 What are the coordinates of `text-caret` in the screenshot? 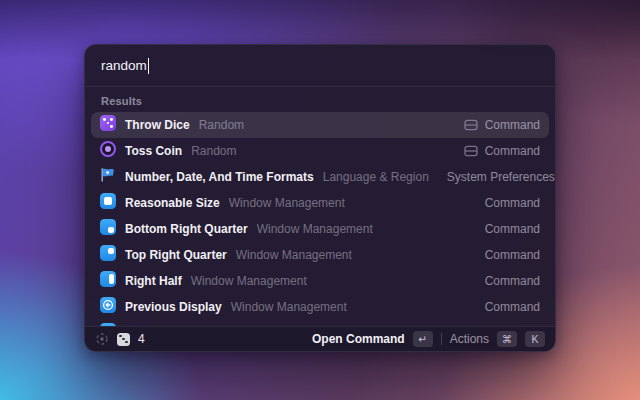 It's located at (149, 66).